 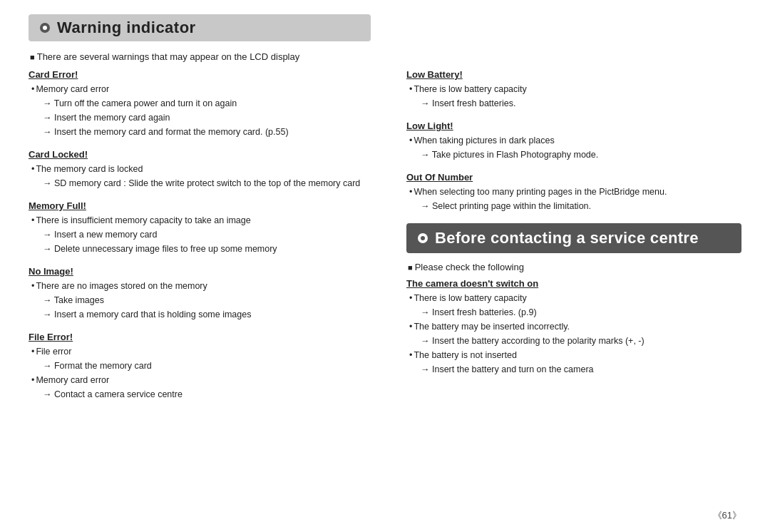 What do you see at coordinates (45, 28) in the screenshot?
I see `bullet-circle-icon` at bounding box center [45, 28].